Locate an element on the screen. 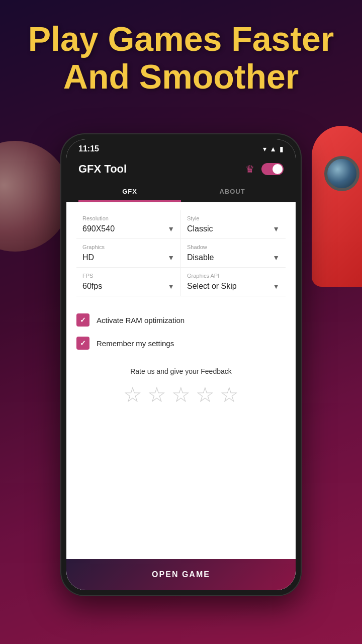  checkbox-ram-box: ✓ is located at coordinates (83, 320).